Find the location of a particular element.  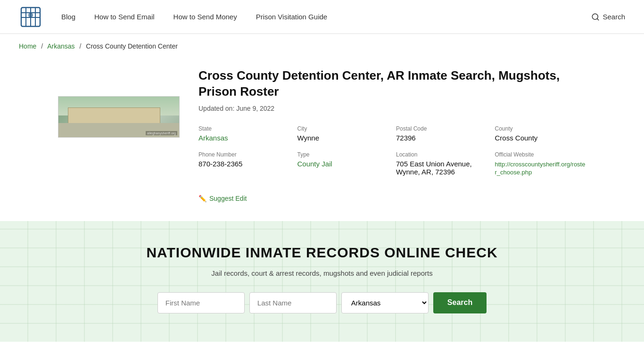

info-city: City Wynne is located at coordinates (343, 134).